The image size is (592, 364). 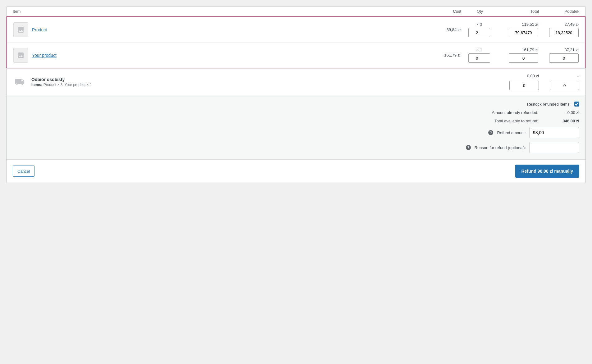 I want to click on reason-input, so click(x=554, y=148).